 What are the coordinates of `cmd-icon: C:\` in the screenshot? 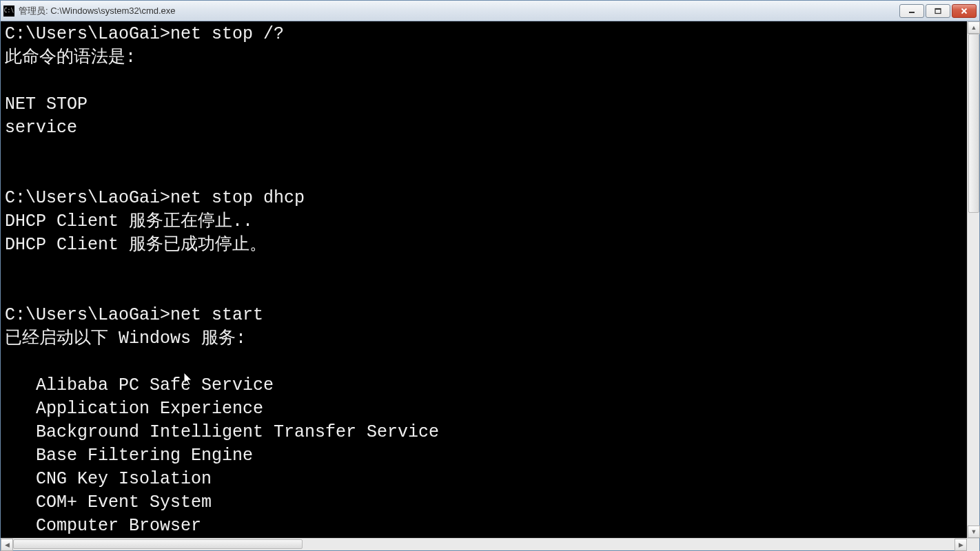 It's located at (9, 11).